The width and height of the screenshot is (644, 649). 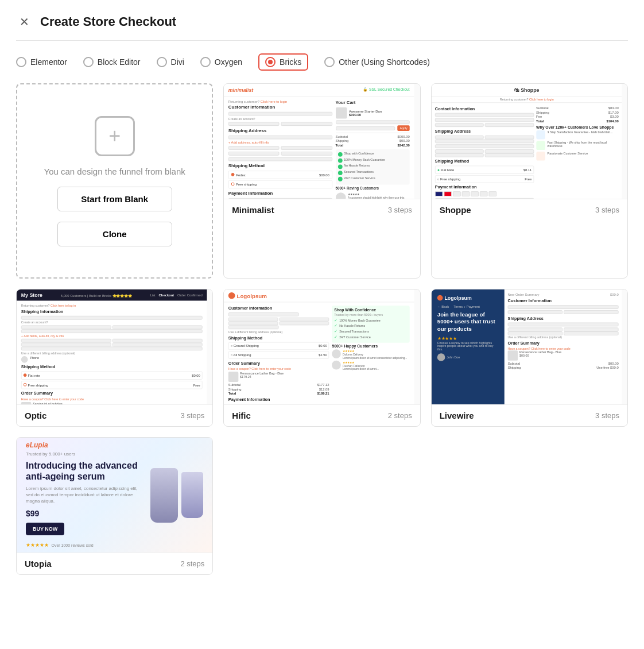 What do you see at coordinates (41, 62) in the screenshot?
I see `radio-elementor: Elementor` at bounding box center [41, 62].